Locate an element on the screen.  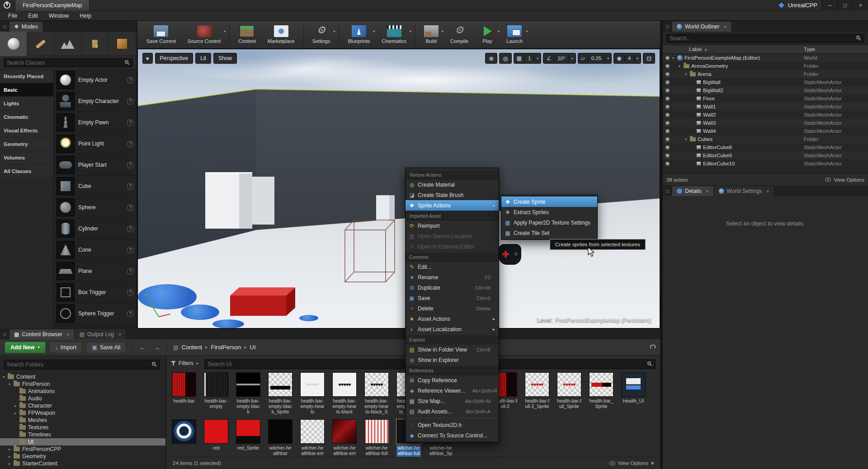
context-menu-entry: ✎ Open In External Editor is located at coordinates (452, 247).